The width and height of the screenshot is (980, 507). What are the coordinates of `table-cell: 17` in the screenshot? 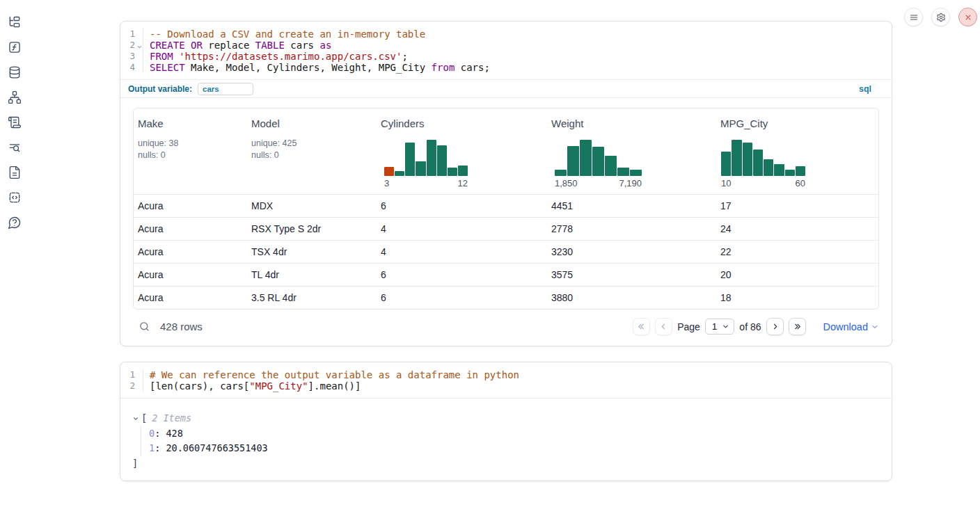 It's located at (798, 206).